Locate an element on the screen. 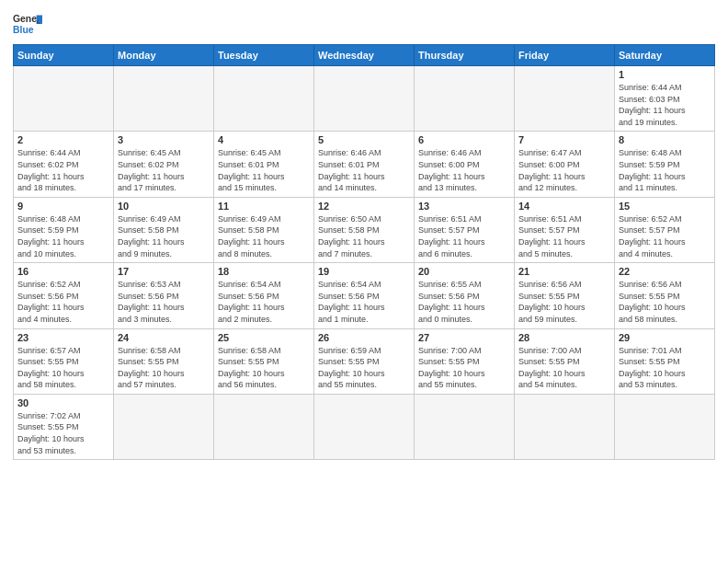 Image resolution: width=728 pixels, height=563 pixels. weekday-header-monday: Monday is located at coordinates (164, 55).